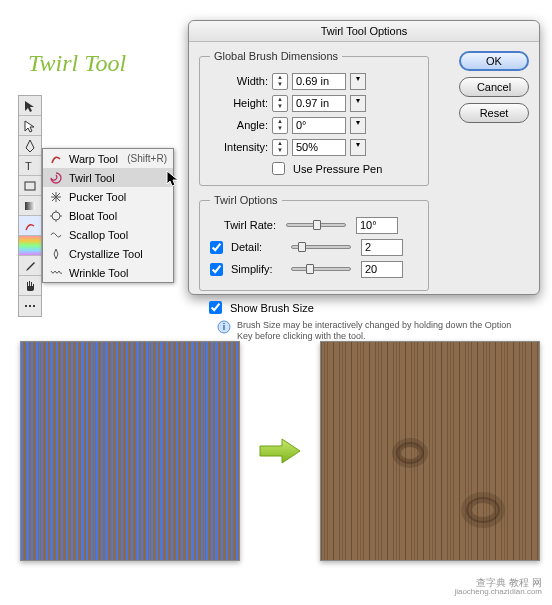  Describe the element at coordinates (108, 216) in the screenshot. I see `flyout-item-bloat: Bloat Tool` at that location.